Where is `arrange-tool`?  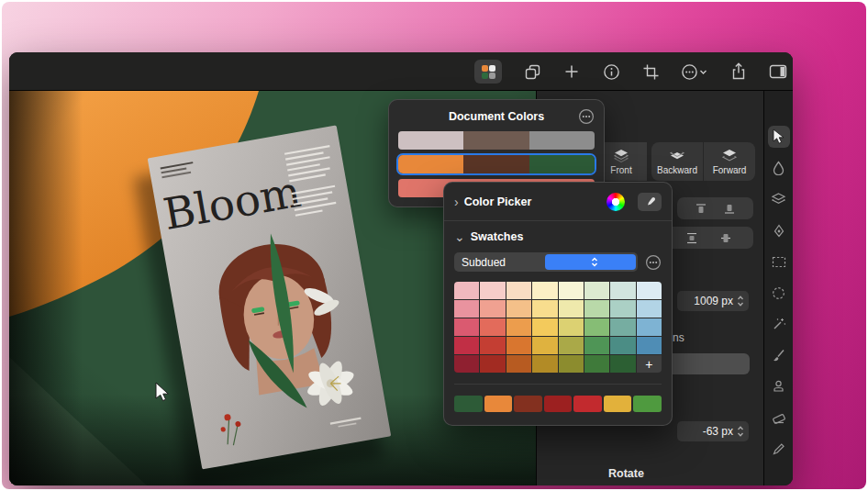 arrange-tool is located at coordinates (779, 199).